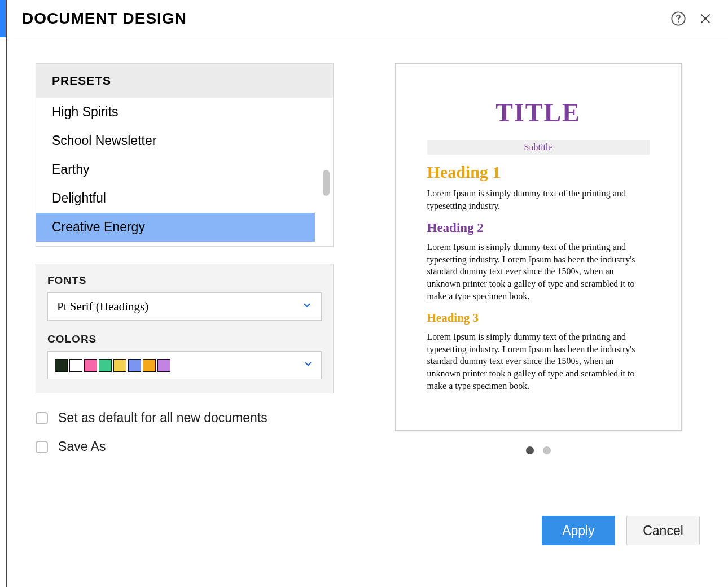  Describe the element at coordinates (163, 418) in the screenshot. I see `default-checkbox-label: Set as default for all new documents` at that location.